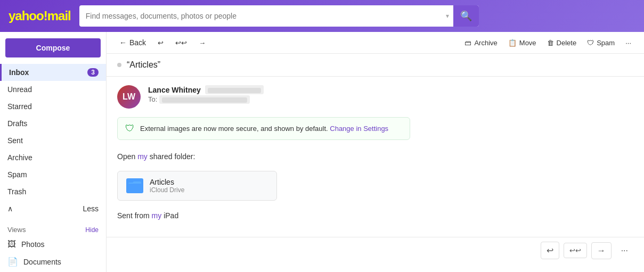 Image resolution: width=644 pixels, height=272 pixels. I want to click on sidebar-inbox-label: Inbox, so click(19, 72).